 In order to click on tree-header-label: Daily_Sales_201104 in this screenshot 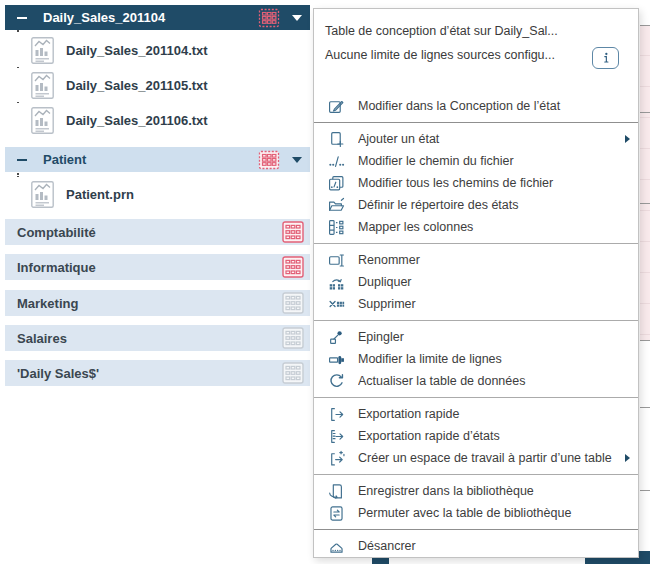, I will do `click(146, 18)`.